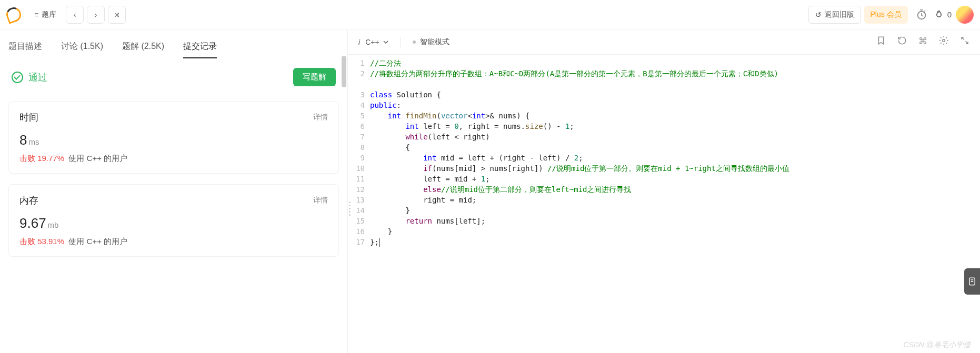  What do you see at coordinates (174, 44) in the screenshot?
I see `tab-bar: 题目描述 讨论 (1.5K) 题解 (2.5K) 提交记录` at bounding box center [174, 44].